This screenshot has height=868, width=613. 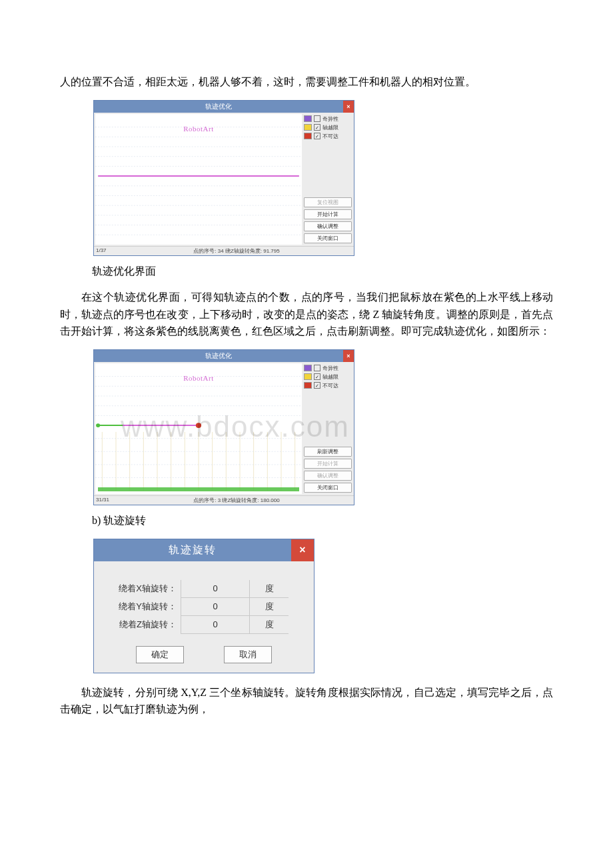 What do you see at coordinates (193, 551) in the screenshot?
I see `window-title: 轨迹旋转` at bounding box center [193, 551].